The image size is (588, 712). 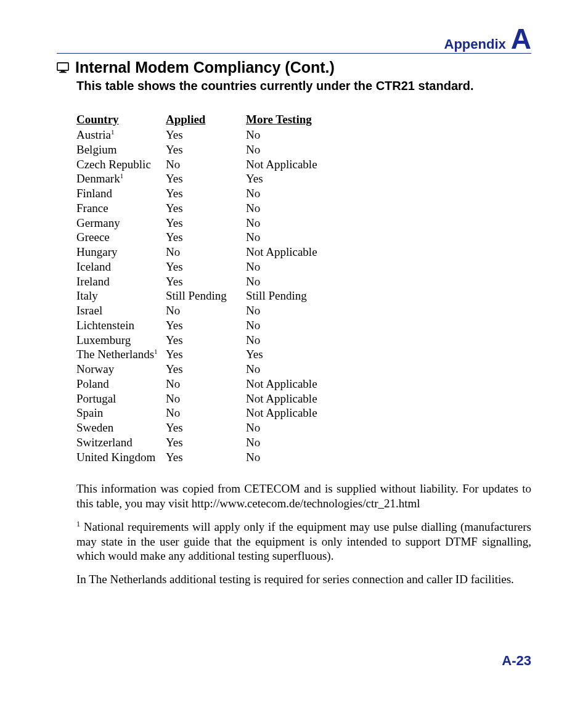 I want to click on cell-country: Czech Republic, so click(x=121, y=165).